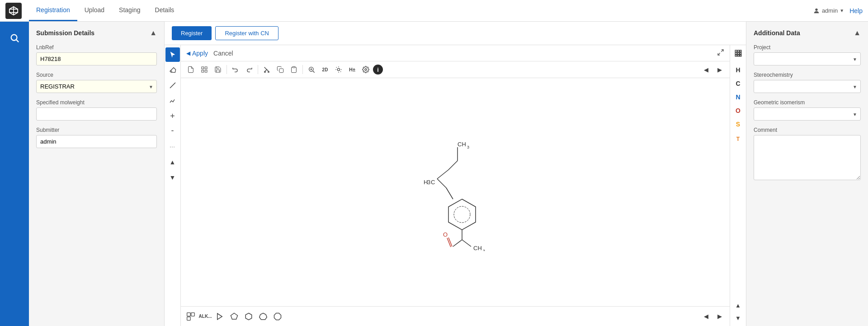 The image size is (868, 326). What do you see at coordinates (378, 70) in the screenshot?
I see `info-button: i` at bounding box center [378, 70].